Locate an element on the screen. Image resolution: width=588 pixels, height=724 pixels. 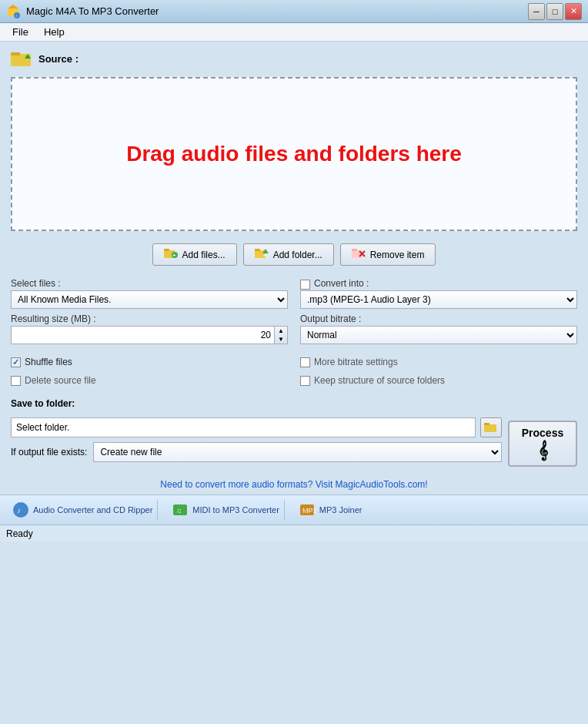
spinner-down-button: ▼ is located at coordinates (281, 339).